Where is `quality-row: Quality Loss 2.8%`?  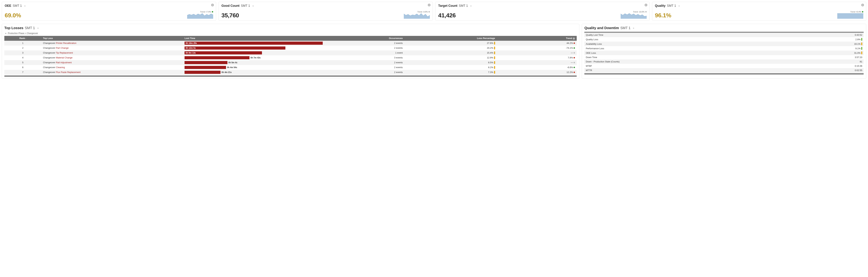
quality-row: Quality Loss 2.8% is located at coordinates (724, 39).